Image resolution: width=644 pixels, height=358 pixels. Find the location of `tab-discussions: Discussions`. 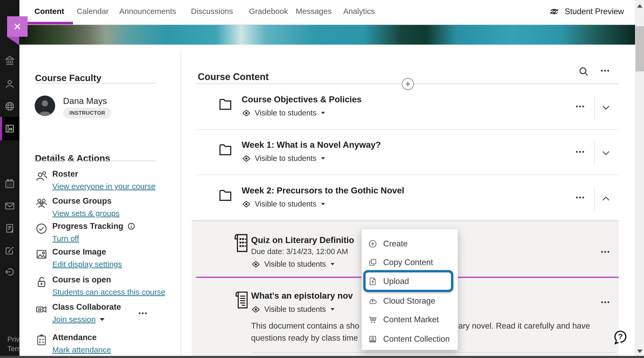

tab-discussions: Discussions is located at coordinates (212, 11).